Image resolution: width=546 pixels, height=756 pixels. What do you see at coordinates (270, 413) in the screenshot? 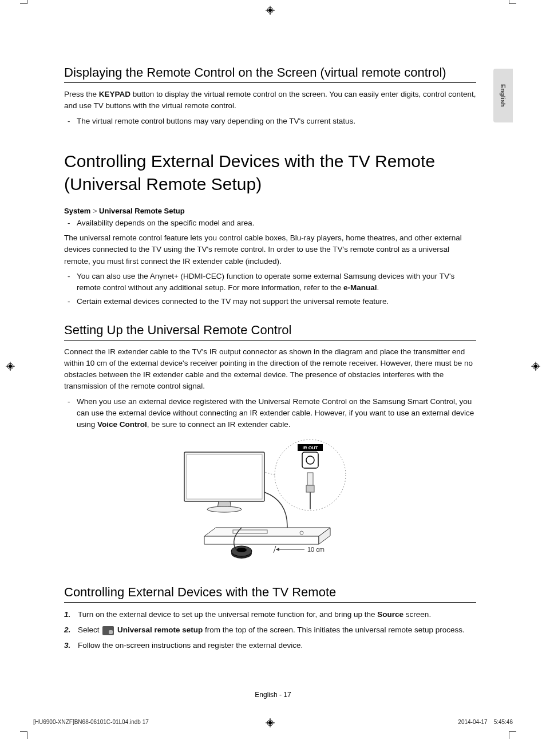
I see `note-list: When you use an external device register…` at bounding box center [270, 413].